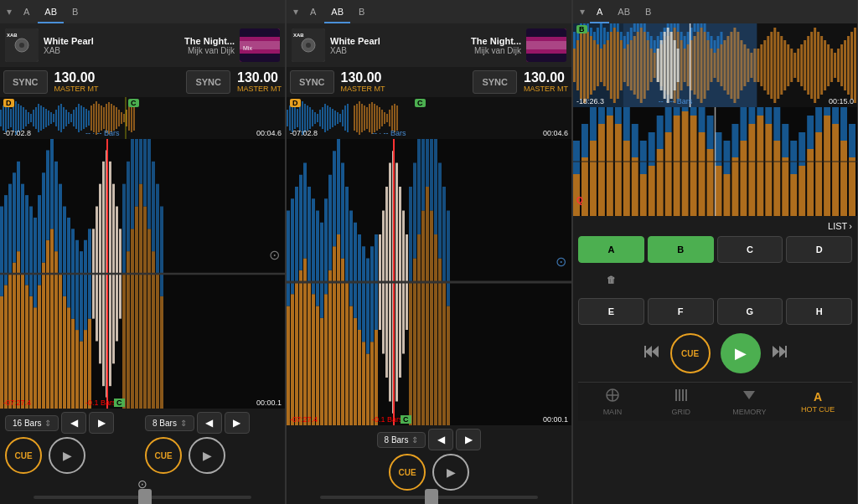  I want to click on hot-cue-icon: A, so click(818, 397).